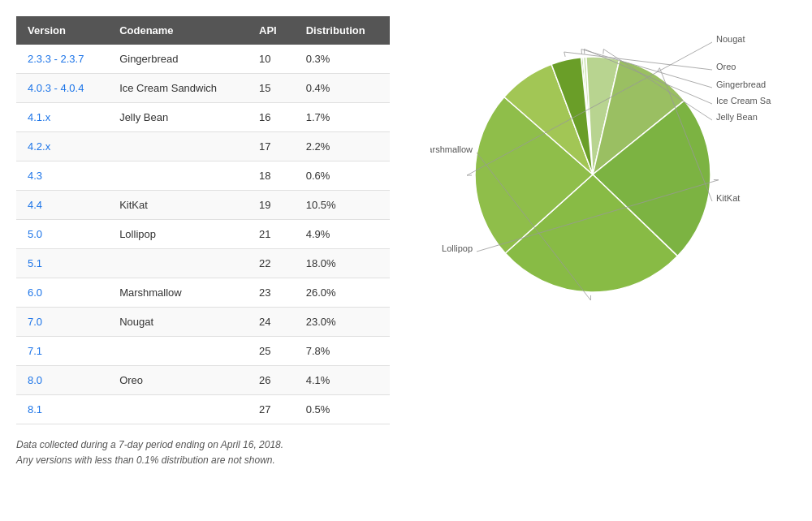 The image size is (812, 521). What do you see at coordinates (203, 381) in the screenshot?
I see `table-row: 8.0Oreo264.1%` at bounding box center [203, 381].